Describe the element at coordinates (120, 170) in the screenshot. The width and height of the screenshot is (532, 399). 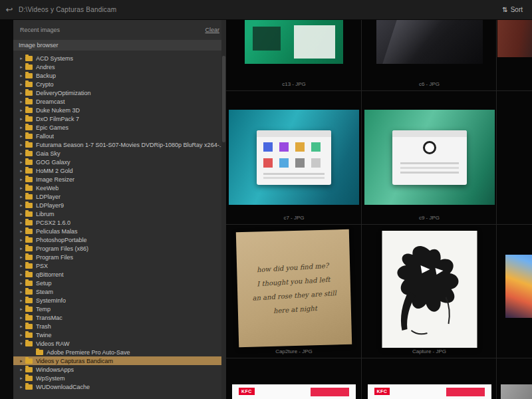
I see `folder-tree-item: ▸ HoMM 2 Gold` at that location.